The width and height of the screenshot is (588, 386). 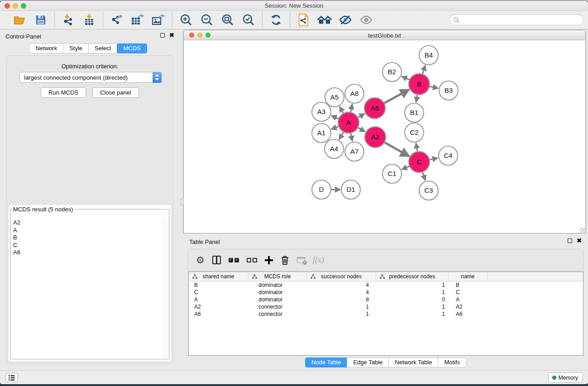 I want to click on table-row: Bdominator41B, so click(x=386, y=285).